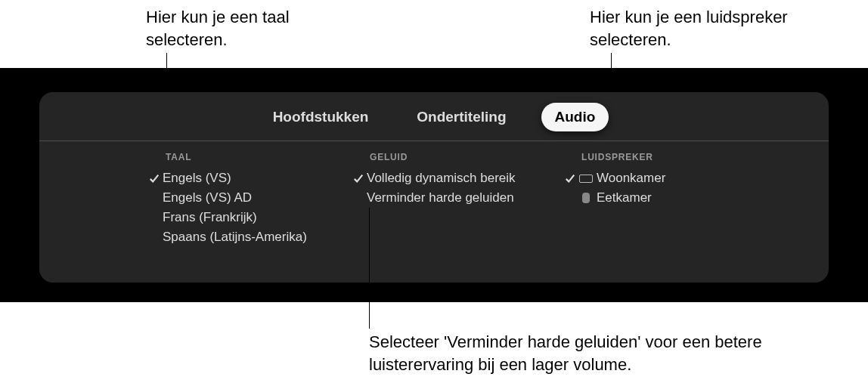  I want to click on language-option-en-us-ad: Engels (VS) AD, so click(247, 198).